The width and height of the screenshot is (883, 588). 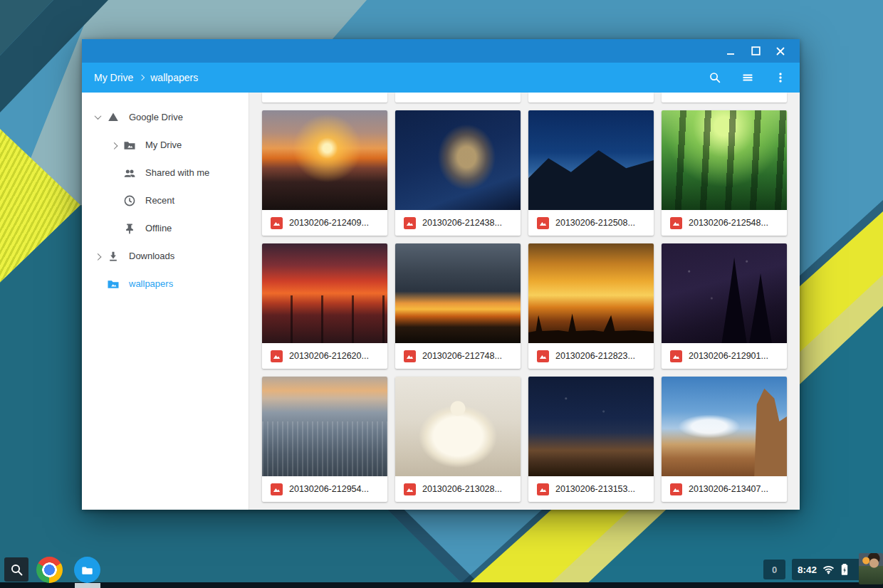 I want to click on more-menu-button, so click(x=780, y=78).